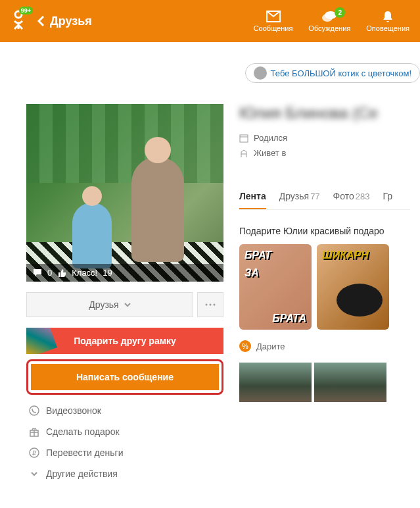 The height and width of the screenshot is (508, 420). Describe the element at coordinates (333, 73) in the screenshot. I see `promo-banner: Тебе БОЛЬШОЙ котик с цветочком!` at that location.